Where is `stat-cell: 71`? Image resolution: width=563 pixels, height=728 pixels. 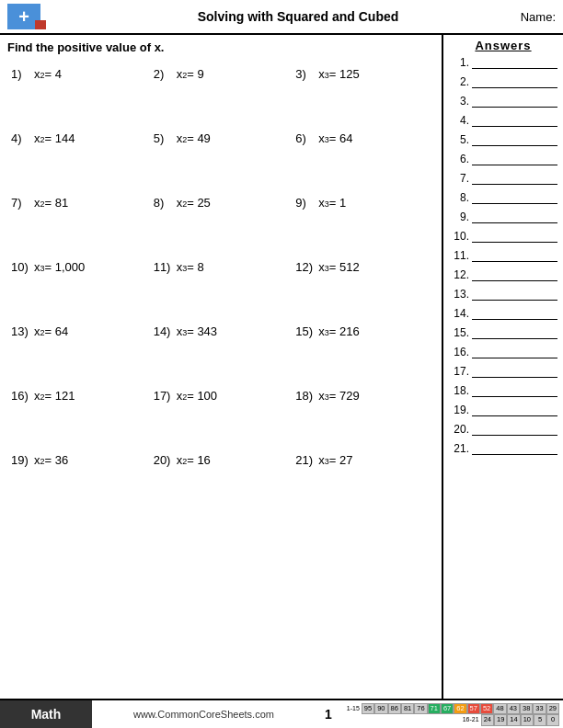 stat-cell: 71 is located at coordinates (434, 710).